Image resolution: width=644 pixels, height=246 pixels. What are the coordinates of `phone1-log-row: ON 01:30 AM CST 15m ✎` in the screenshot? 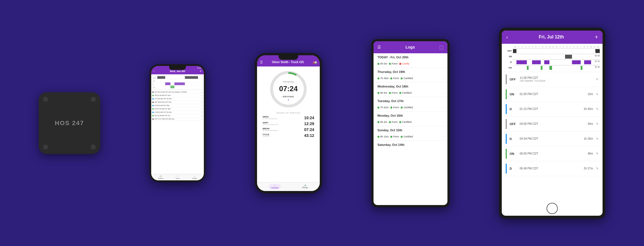 It's located at (178, 96).